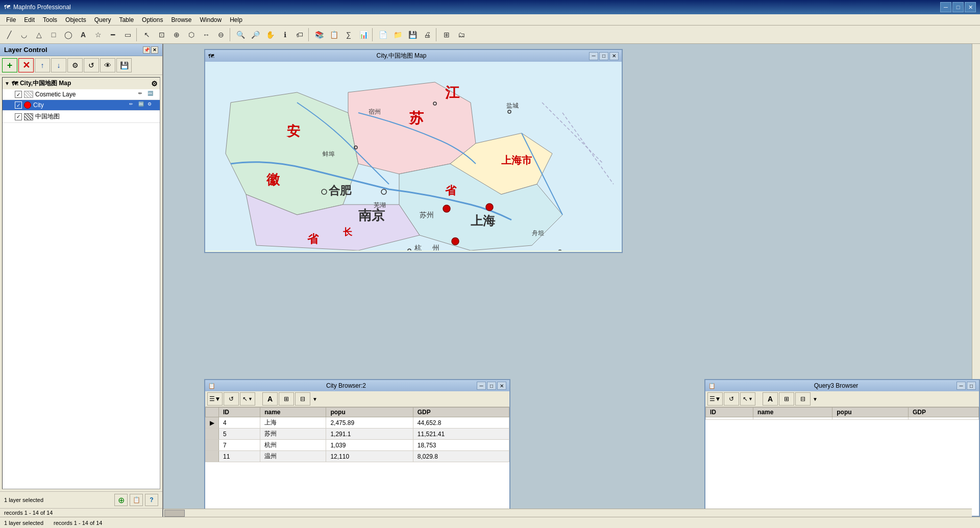  I want to click on layer-row-cosmetic: ✓ Cosmetic Laye ✏ 🔤, so click(81, 95).